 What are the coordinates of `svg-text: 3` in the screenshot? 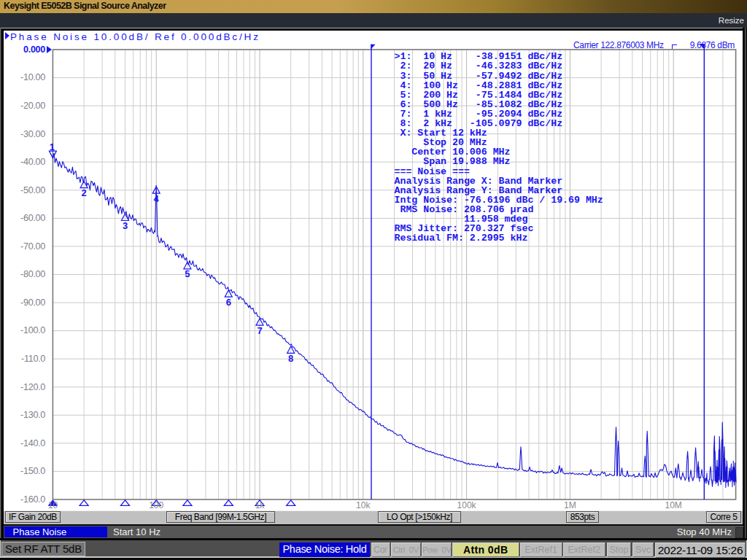 It's located at (125, 226).